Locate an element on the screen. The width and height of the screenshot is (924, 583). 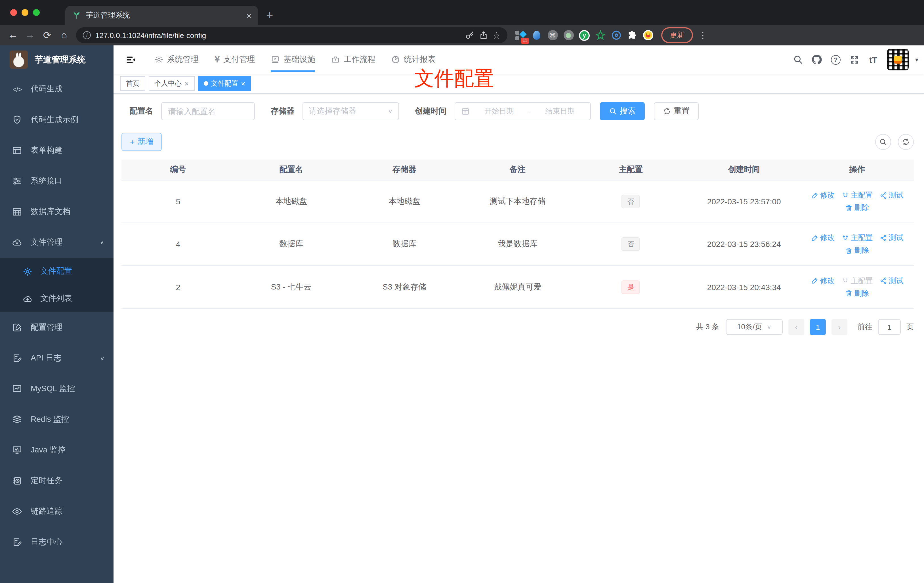
fullscreen-icon is located at coordinates (855, 60).